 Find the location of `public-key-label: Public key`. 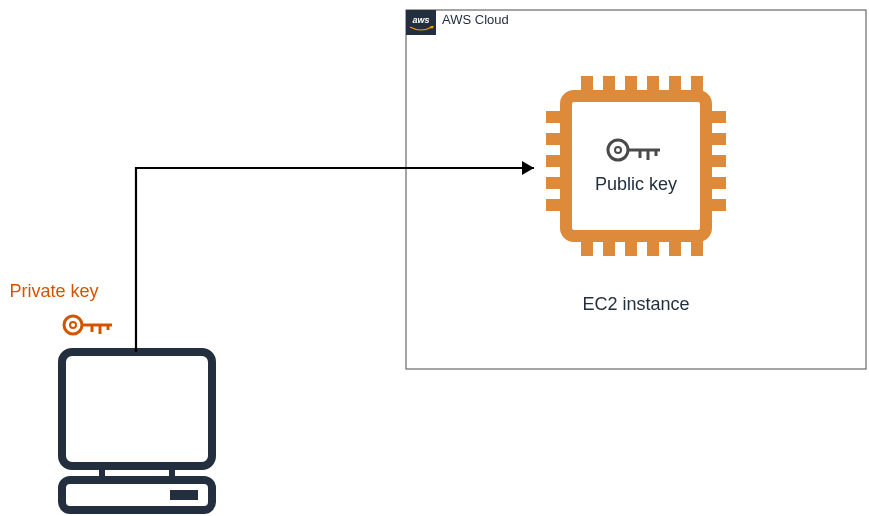

public-key-label: Public key is located at coordinates (636, 184).